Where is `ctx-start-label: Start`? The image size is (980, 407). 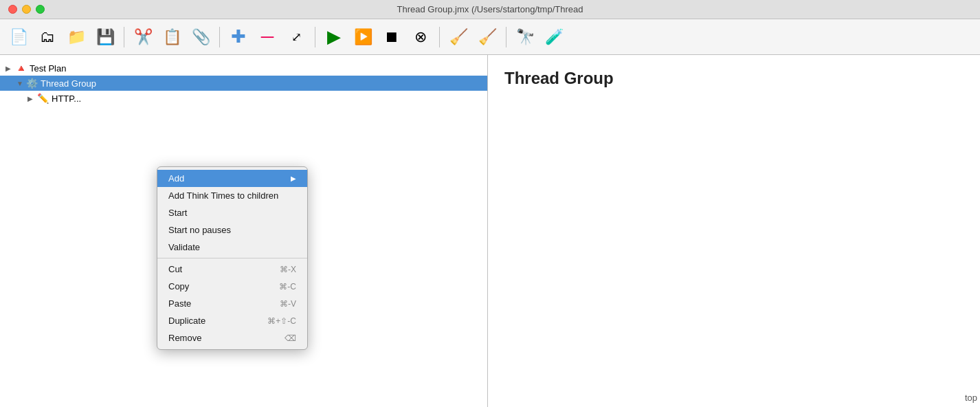
ctx-start-label: Start is located at coordinates (177, 213).